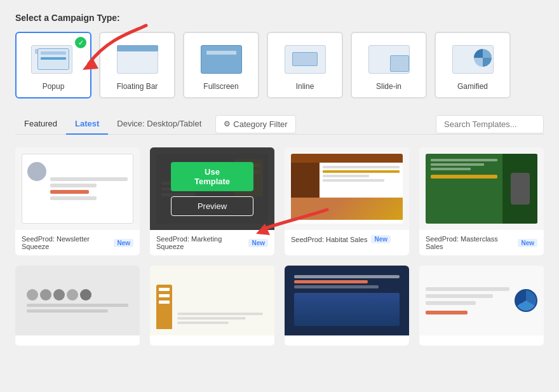  Describe the element at coordinates (227, 124) in the screenshot. I see `gear-icon: ⚙` at that location.